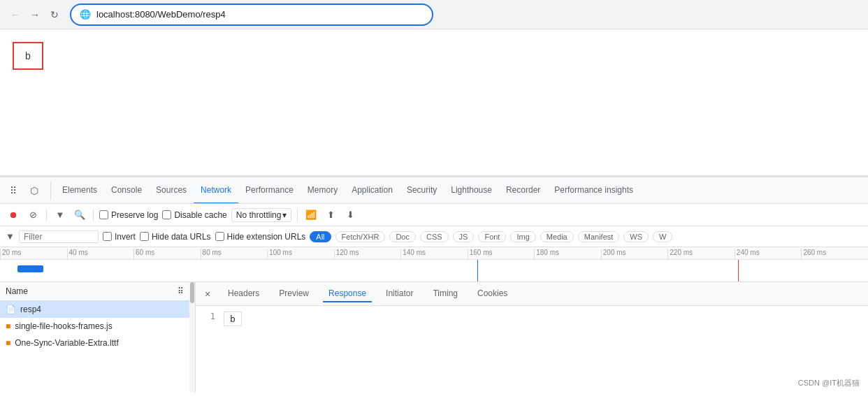 The image size is (868, 403). Describe the element at coordinates (119, 237) in the screenshot. I see `invert-label: Invert` at that location.